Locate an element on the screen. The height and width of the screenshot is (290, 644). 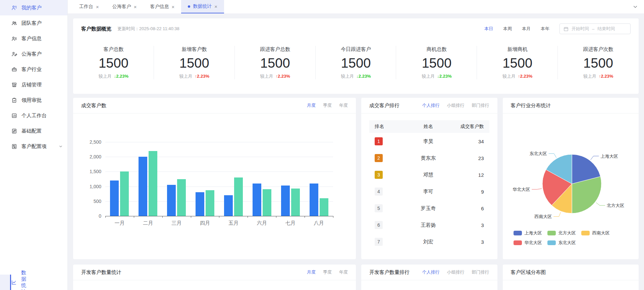
date-range-picker: 开始时间 – 结束时间 is located at coordinates (595, 29).